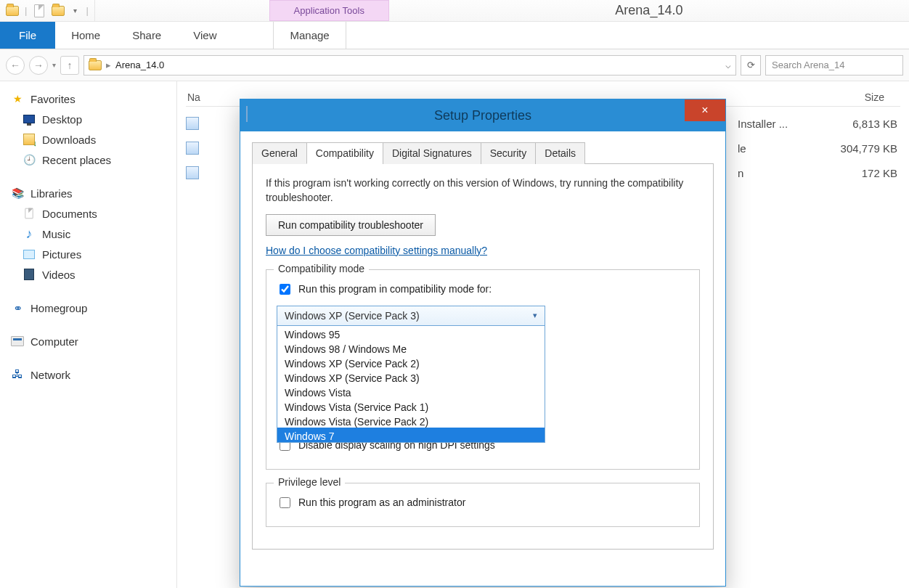  I want to click on tab-digital-signatures: Digital Signatures, so click(432, 153).